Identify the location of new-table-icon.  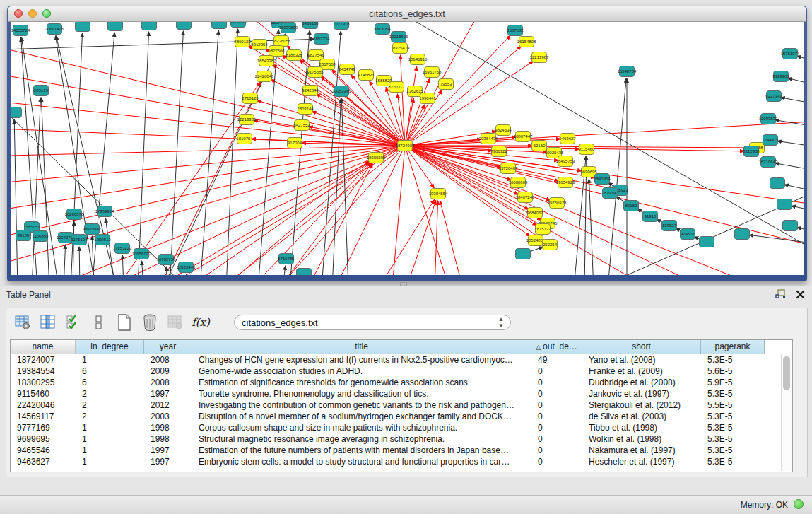
(124, 322).